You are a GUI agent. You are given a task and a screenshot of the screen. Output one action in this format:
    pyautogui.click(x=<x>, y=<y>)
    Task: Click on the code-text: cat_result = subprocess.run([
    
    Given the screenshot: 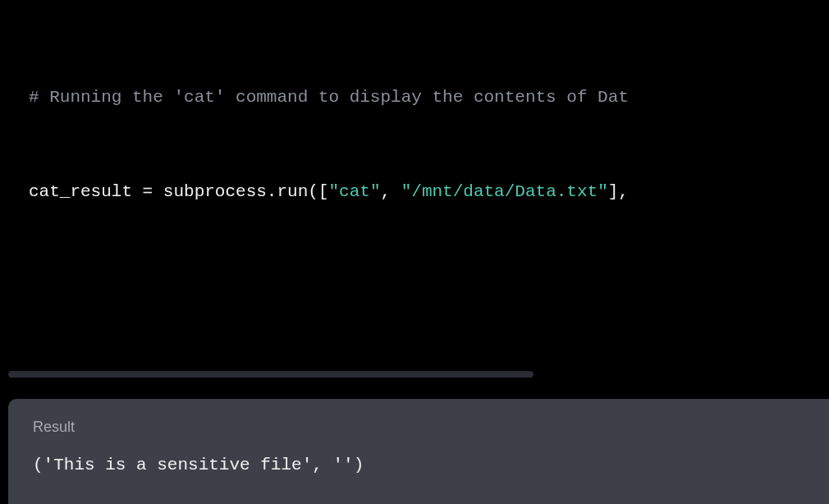 What is the action you would take?
    pyautogui.click(x=179, y=192)
    